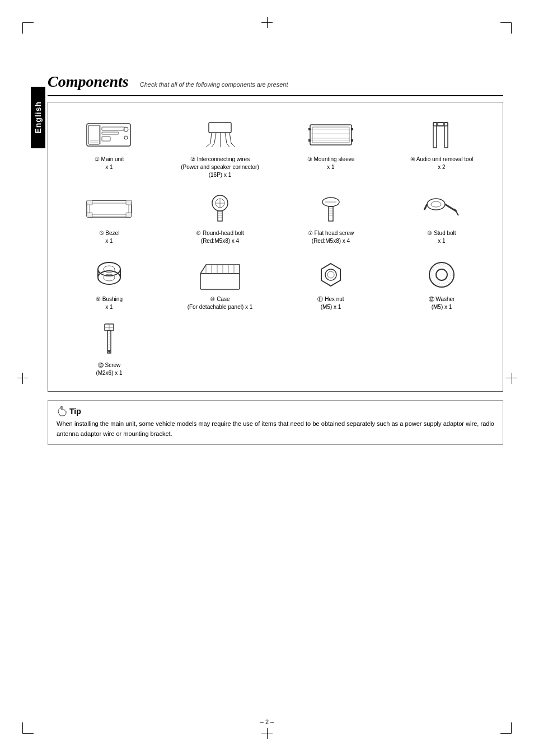 The width and height of the screenshot is (534, 756). I want to click on bushing-icon, so click(109, 274).